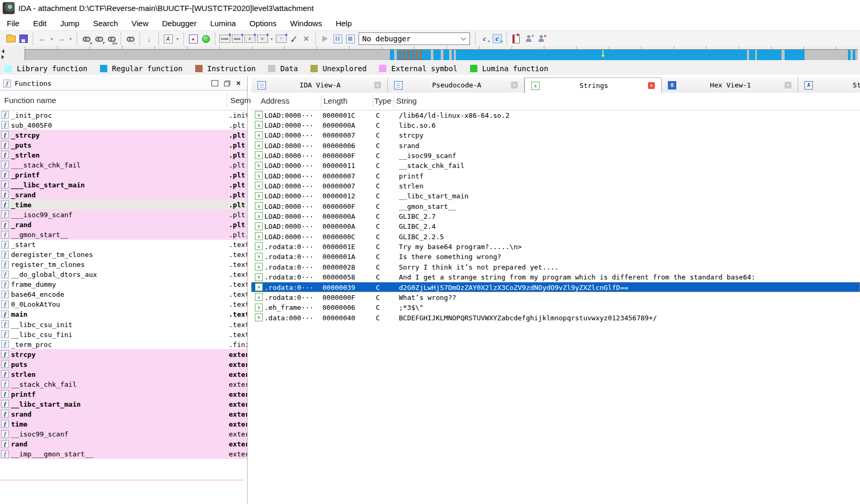 The image size is (860, 504). I want to click on panel-close-icon, so click(239, 84).